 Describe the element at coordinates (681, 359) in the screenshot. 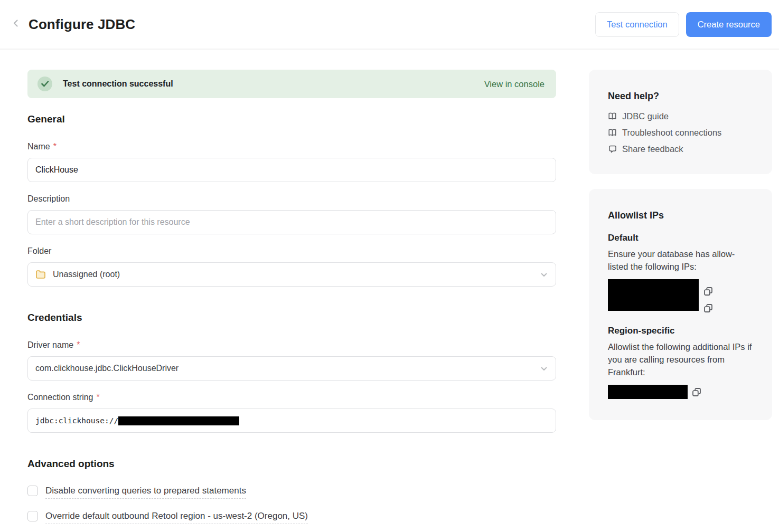

I see `allowlist-region-body: Allowlist the following additional IPs i…` at that location.